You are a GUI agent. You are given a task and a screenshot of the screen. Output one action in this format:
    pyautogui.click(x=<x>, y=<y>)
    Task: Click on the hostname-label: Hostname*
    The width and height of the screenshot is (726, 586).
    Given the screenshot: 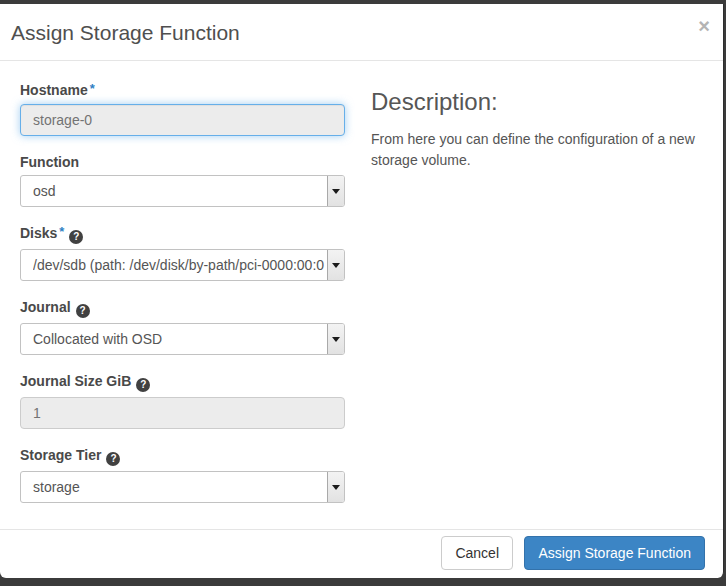 What is the action you would take?
    pyautogui.click(x=182, y=90)
    